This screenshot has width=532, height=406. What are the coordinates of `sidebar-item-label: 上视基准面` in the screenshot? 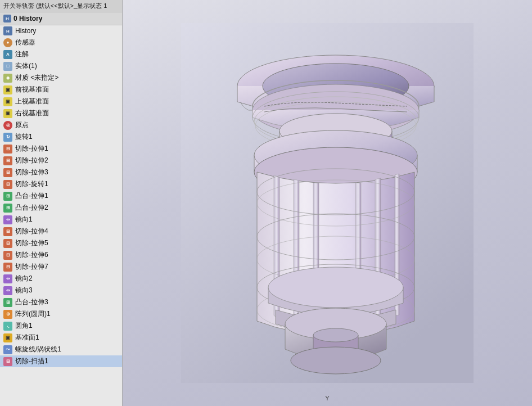 It's located at (32, 101).